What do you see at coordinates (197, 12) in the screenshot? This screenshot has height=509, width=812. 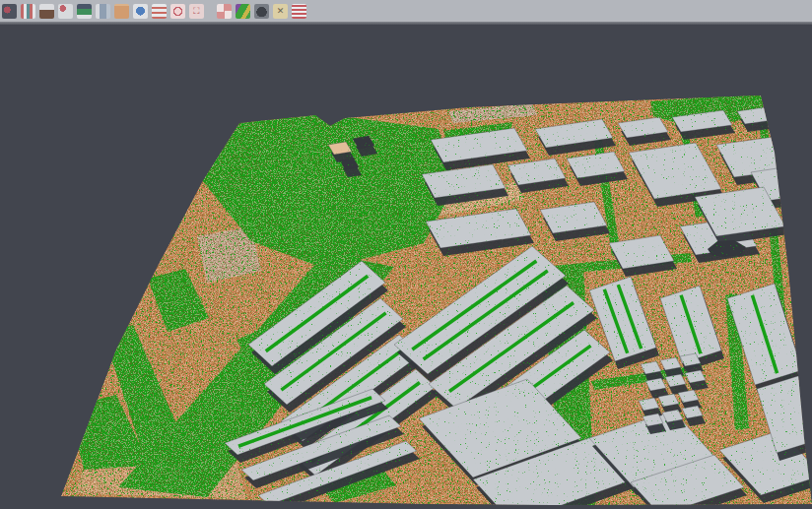 I see `crop-region-button: ⛶` at bounding box center [197, 12].